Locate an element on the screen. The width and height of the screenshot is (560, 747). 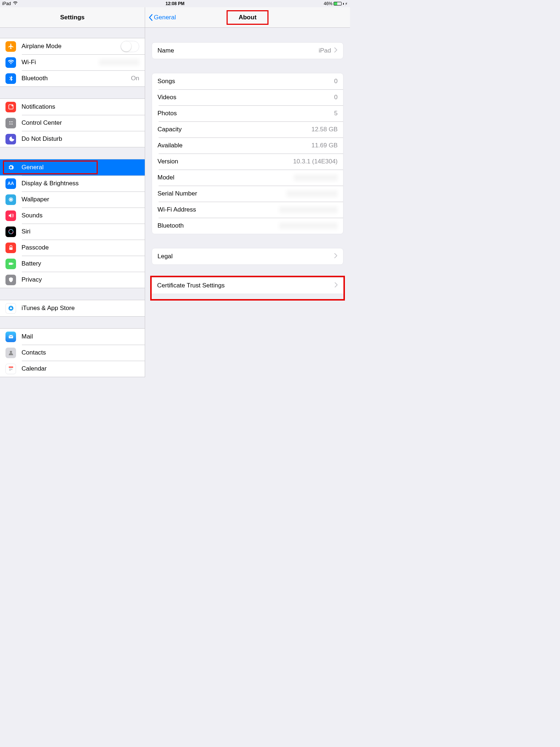
display-icon: AA is located at coordinates (11, 184).